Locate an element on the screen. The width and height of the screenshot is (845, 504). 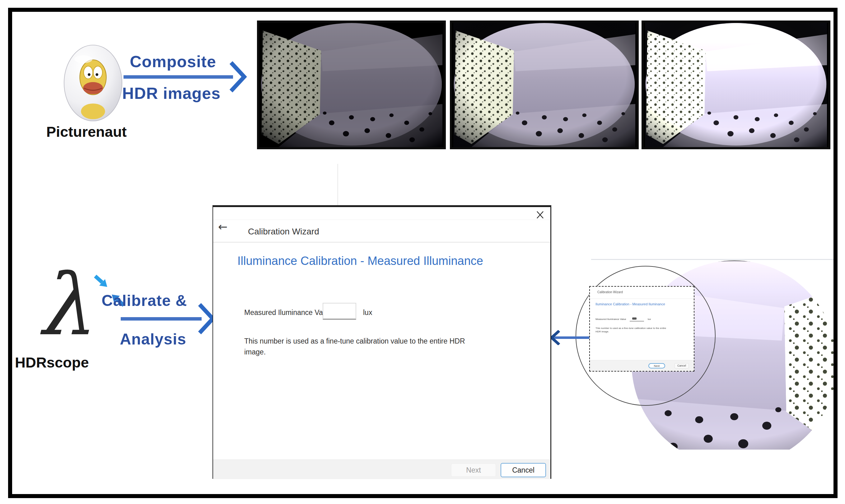
dialog-title: Calibration Wizard is located at coordinates (283, 232).